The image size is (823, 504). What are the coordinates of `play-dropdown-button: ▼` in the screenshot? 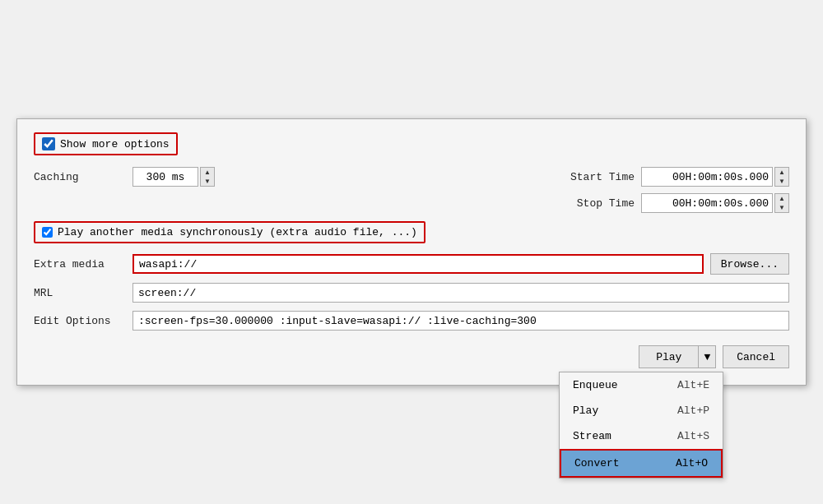 It's located at (707, 357).